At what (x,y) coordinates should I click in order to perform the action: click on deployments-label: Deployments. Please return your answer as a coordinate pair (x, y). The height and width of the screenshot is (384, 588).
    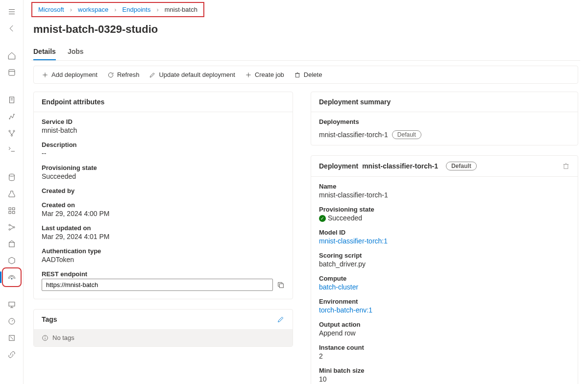
    Looking at the image, I should click on (444, 121).